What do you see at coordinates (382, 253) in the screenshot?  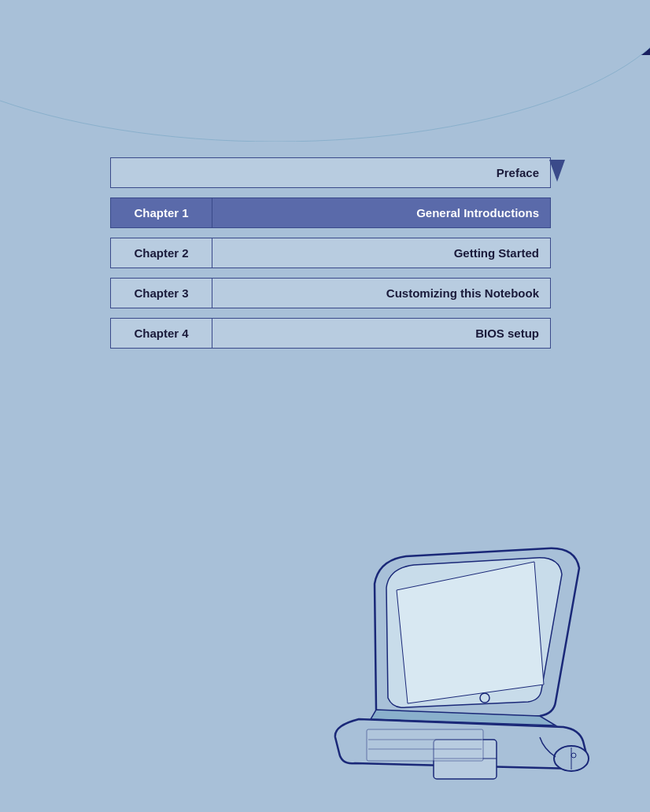 I see `chapter-2-title: Getting Started` at bounding box center [382, 253].